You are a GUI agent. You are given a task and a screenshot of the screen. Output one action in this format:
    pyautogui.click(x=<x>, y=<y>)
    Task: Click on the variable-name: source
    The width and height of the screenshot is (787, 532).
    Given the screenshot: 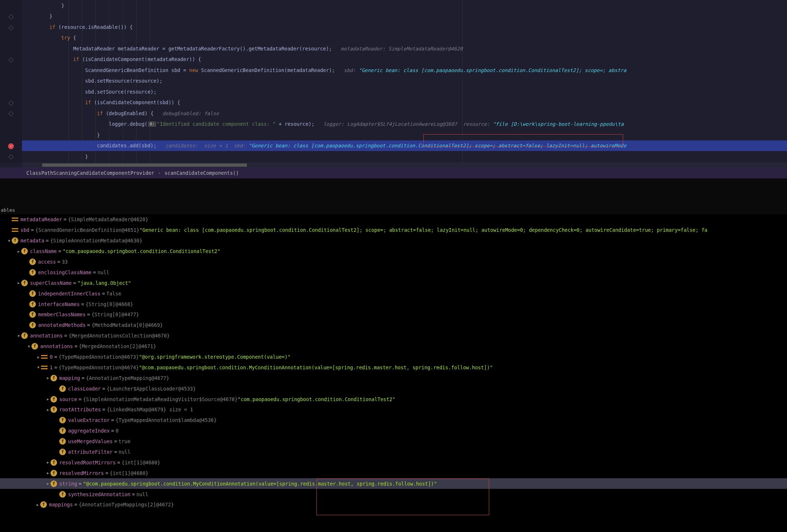 What is the action you would take?
    pyautogui.click(x=68, y=399)
    